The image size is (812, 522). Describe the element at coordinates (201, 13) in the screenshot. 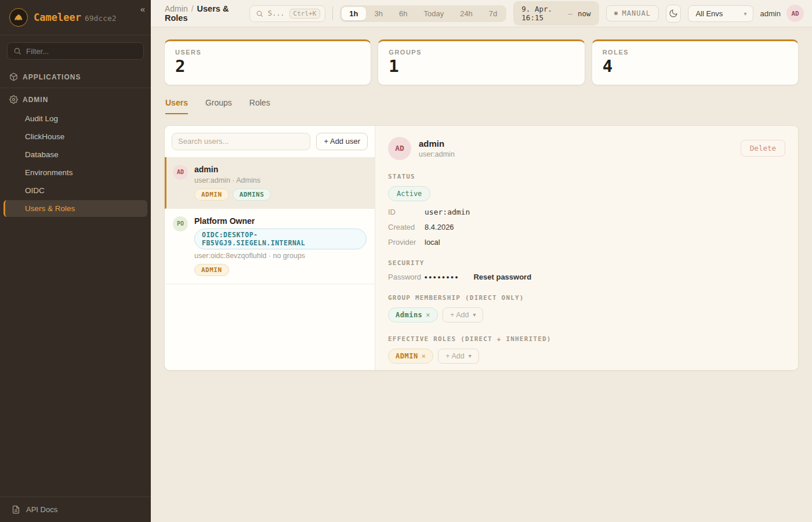

I see `breadcrumb: Admin/Users & Roles` at that location.